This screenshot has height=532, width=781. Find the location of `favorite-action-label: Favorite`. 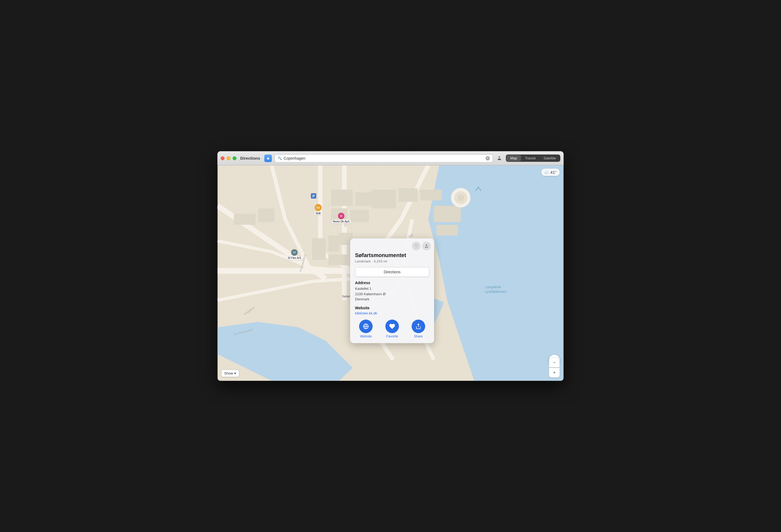

favorite-action-label: Favorite is located at coordinates (392, 337).